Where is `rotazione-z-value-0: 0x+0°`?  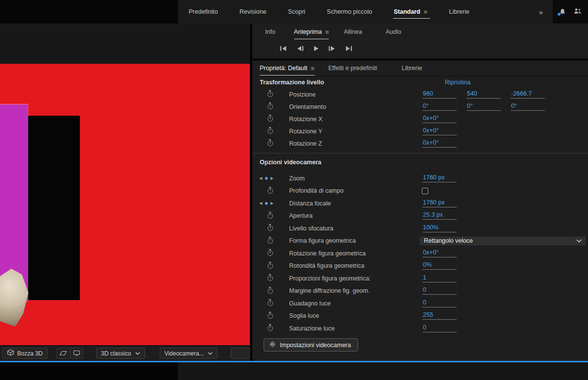 rotazione-z-value-0: 0x+0° is located at coordinates (440, 144).